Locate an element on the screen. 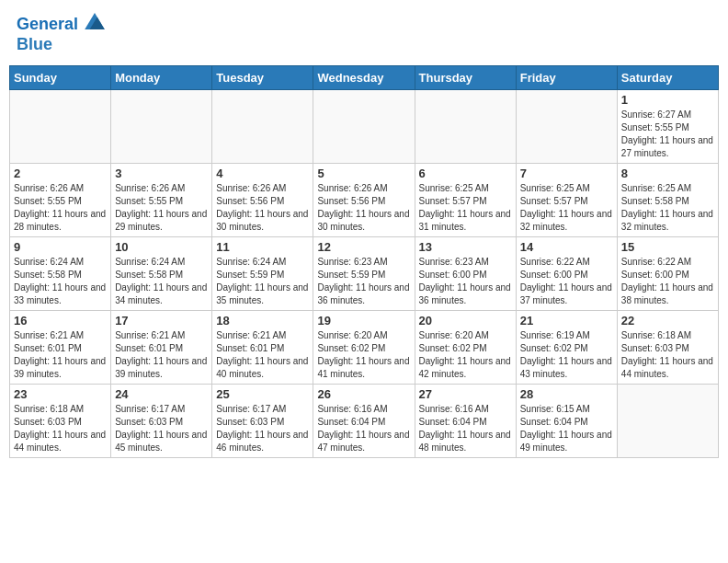 This screenshot has width=728, height=563. calendar-cell: 21Sunrise: 6:19 AMSunset: 6:02 PMDayligh… is located at coordinates (566, 348).